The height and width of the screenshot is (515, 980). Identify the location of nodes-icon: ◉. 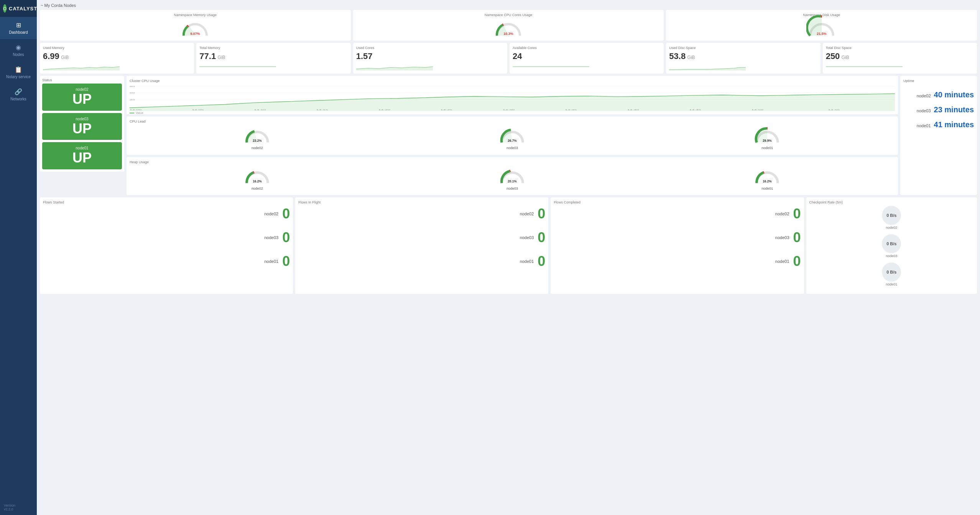
(18, 48).